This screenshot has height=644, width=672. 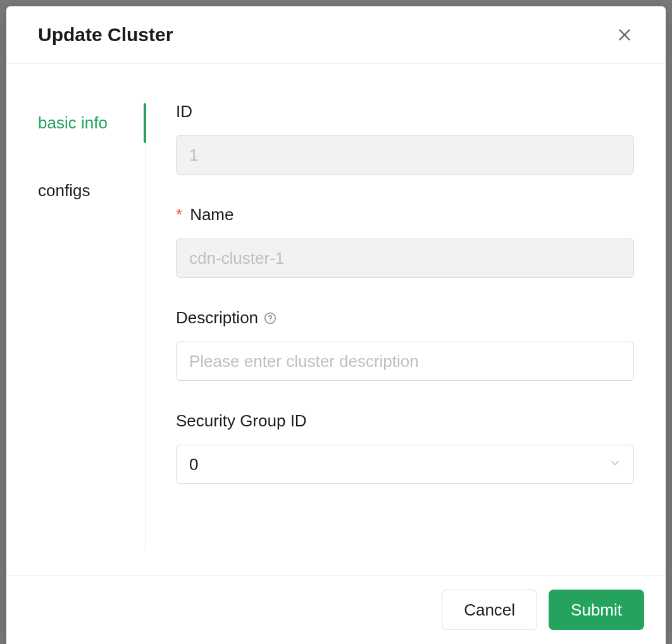 What do you see at coordinates (405, 448) in the screenshot?
I see `form-item-security-group-id: Security Group ID 0` at bounding box center [405, 448].